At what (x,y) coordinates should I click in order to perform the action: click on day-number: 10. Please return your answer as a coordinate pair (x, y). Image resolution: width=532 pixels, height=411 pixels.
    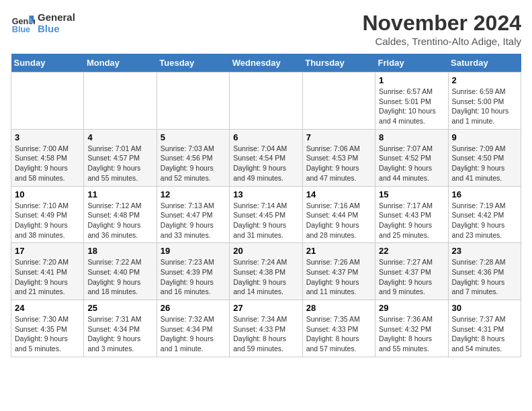
    Looking at the image, I should click on (47, 195).